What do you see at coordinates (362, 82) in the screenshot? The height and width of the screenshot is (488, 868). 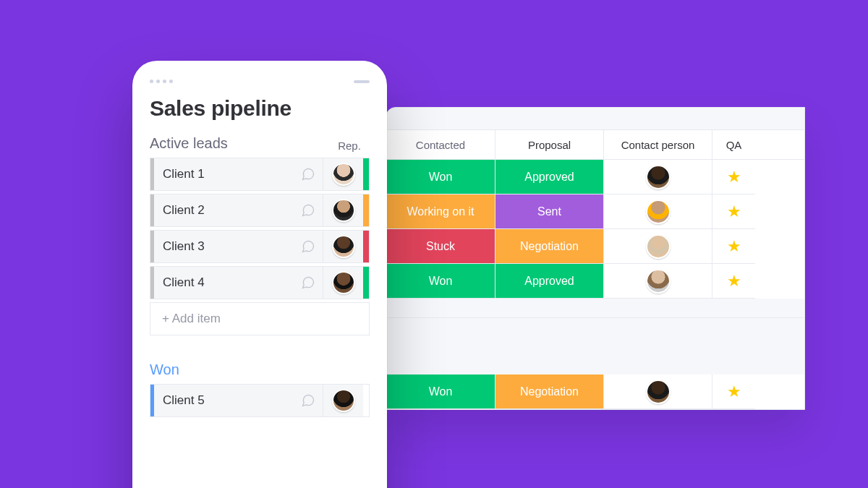 I see `battery-icon` at bounding box center [362, 82].